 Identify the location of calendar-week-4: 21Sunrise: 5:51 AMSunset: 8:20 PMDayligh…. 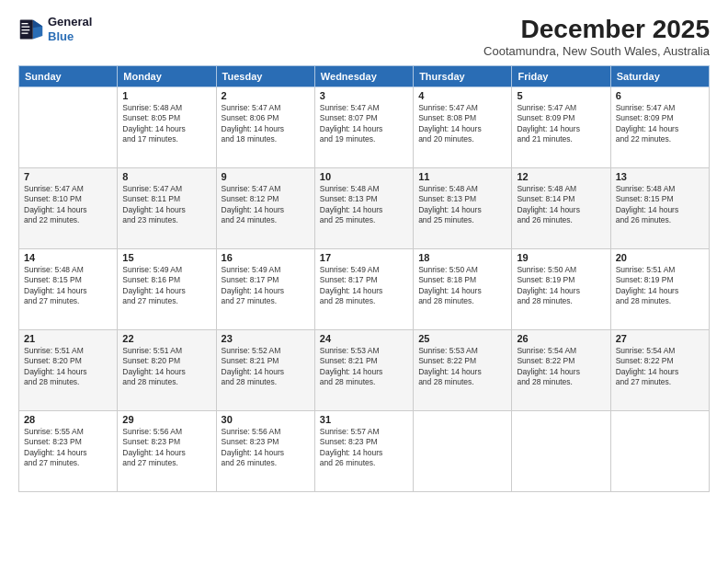
(364, 371).